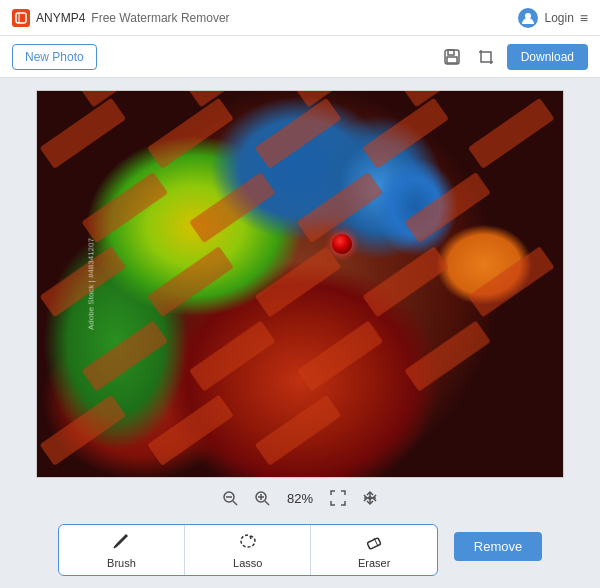  What do you see at coordinates (54, 57) in the screenshot?
I see `new-photo-button: New Photo` at bounding box center [54, 57].